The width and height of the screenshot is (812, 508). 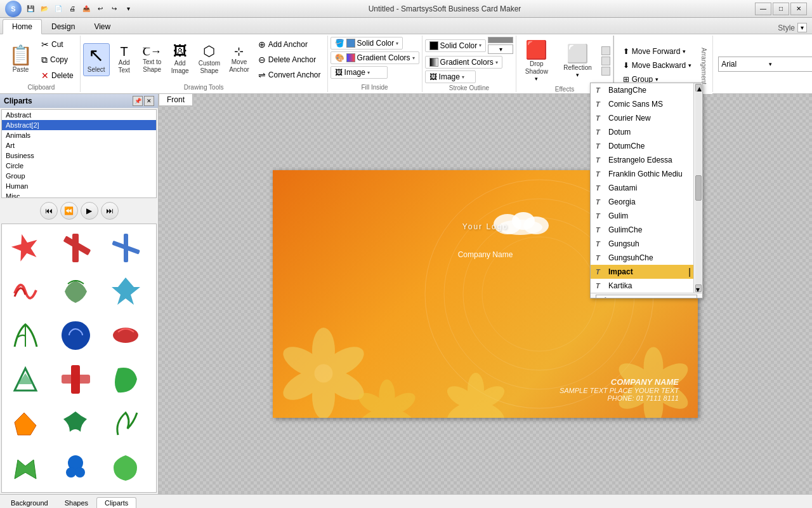 I want to click on font-item-gulim: T Gulim, so click(x=642, y=216).